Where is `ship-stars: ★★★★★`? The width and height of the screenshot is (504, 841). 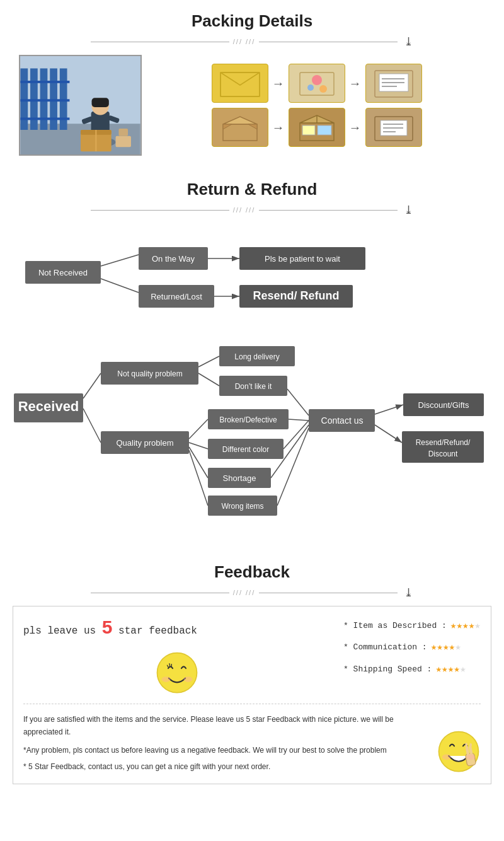
ship-stars: ★★★★★ is located at coordinates (450, 670).